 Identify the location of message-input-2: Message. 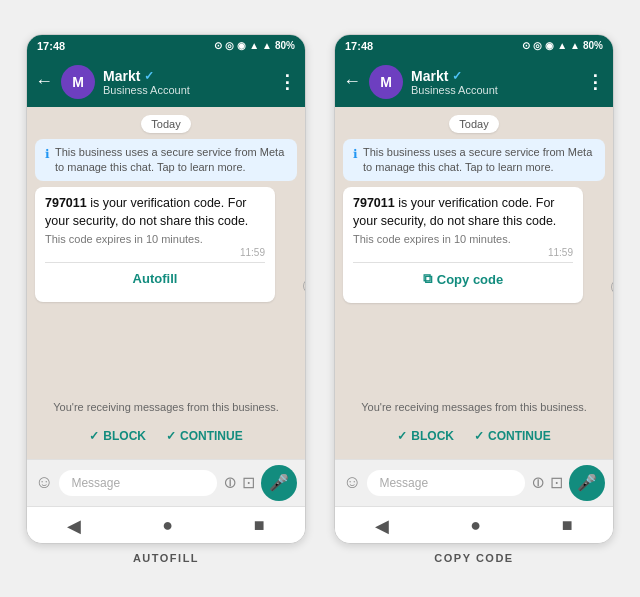
(446, 483).